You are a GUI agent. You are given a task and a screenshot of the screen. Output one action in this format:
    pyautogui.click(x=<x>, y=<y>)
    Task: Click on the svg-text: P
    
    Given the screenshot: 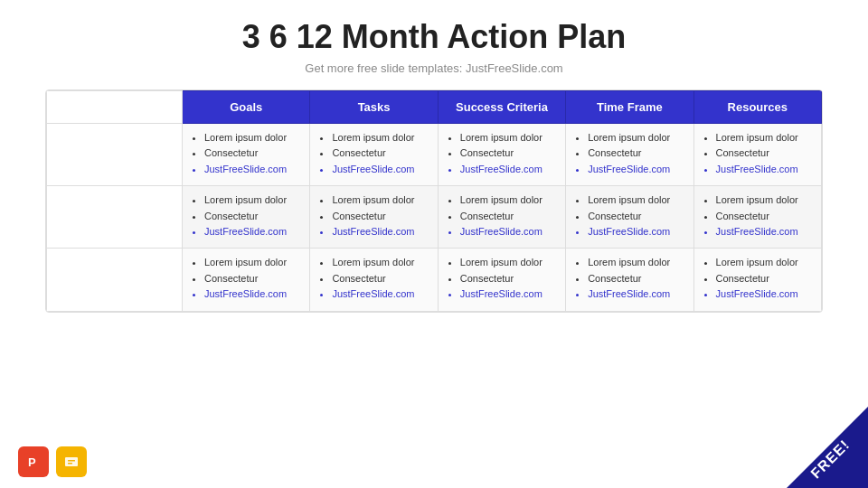 What is the action you would take?
    pyautogui.click(x=33, y=463)
    